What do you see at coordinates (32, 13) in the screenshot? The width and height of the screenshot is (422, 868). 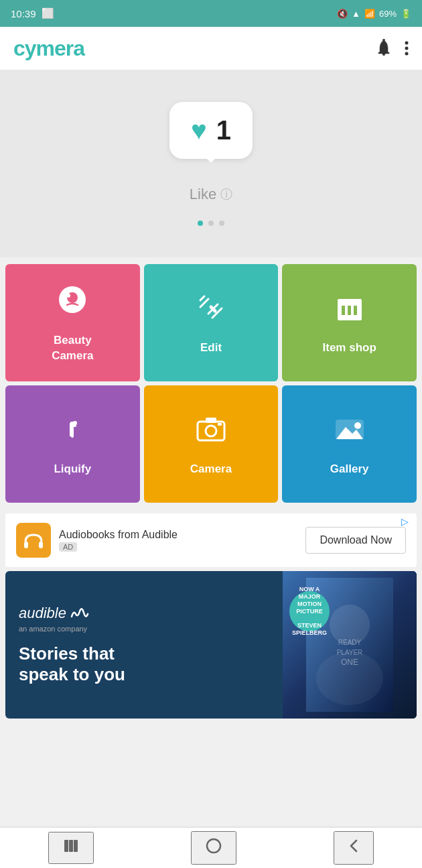 I see `status-left: 10:39 ⬜` at bounding box center [32, 13].